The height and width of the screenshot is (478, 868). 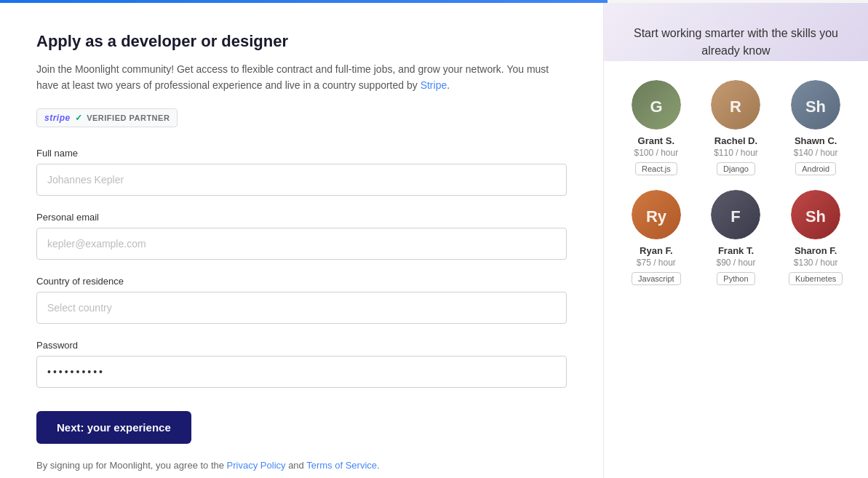 I want to click on svg-text: G, so click(x=656, y=106).